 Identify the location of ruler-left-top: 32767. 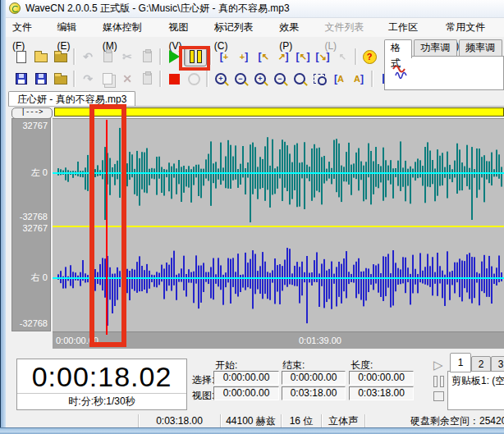
(34, 126).